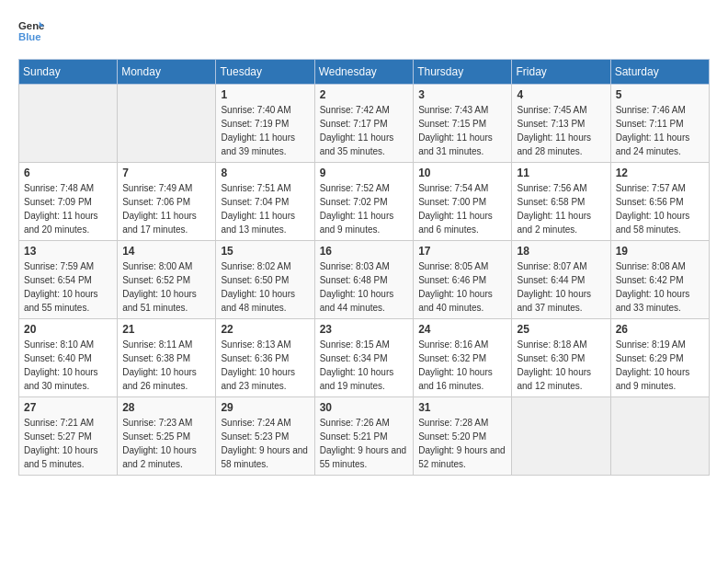 The height and width of the screenshot is (563, 728). I want to click on day-number: 19, so click(660, 251).